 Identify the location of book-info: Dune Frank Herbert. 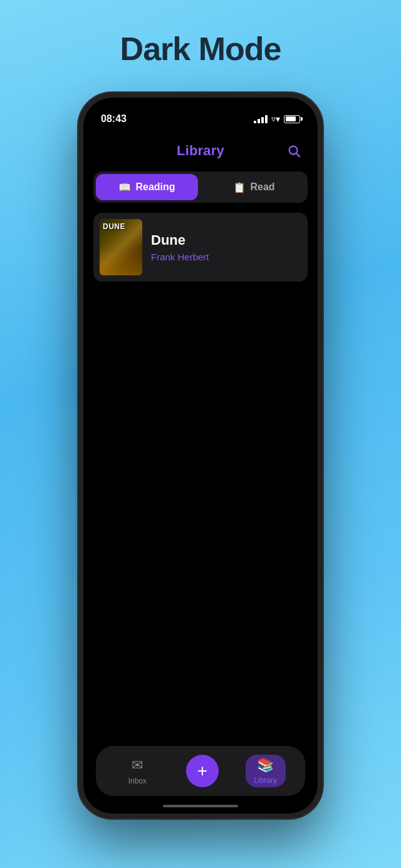
(180, 247).